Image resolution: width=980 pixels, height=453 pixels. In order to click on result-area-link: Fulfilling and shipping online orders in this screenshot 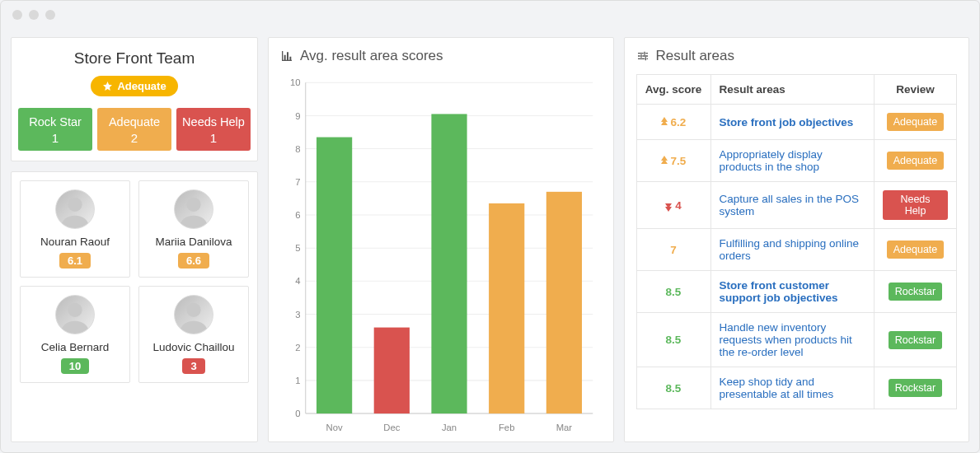, I will do `click(790, 250)`.